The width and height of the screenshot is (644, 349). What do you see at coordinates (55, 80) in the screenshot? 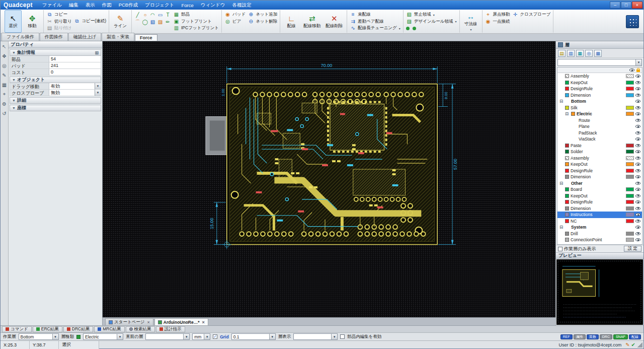
I see `section-object-header: ▼オブジェクト` at bounding box center [55, 80].